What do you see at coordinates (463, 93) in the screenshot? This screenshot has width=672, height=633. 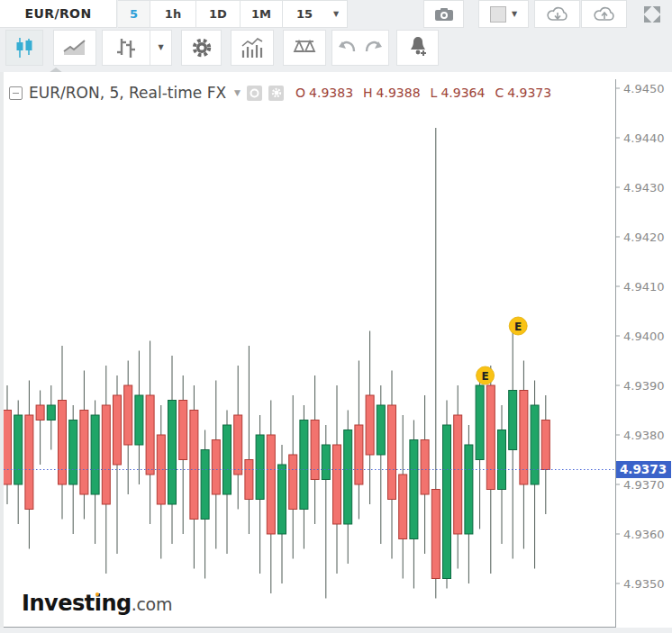 I see `low-value: 4.9364` at bounding box center [463, 93].